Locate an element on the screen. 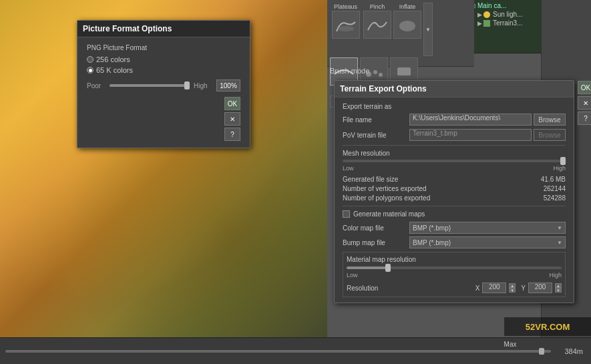 This screenshot has width=591, height=364. bottom-slider is located at coordinates (278, 351).